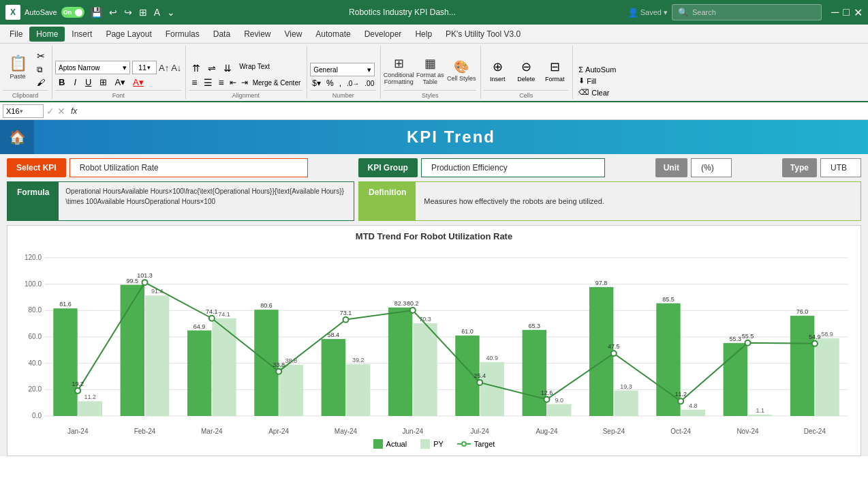 The image size is (868, 491). What do you see at coordinates (212, 68) in the screenshot?
I see `align-middle-button: ⇌` at bounding box center [212, 68].